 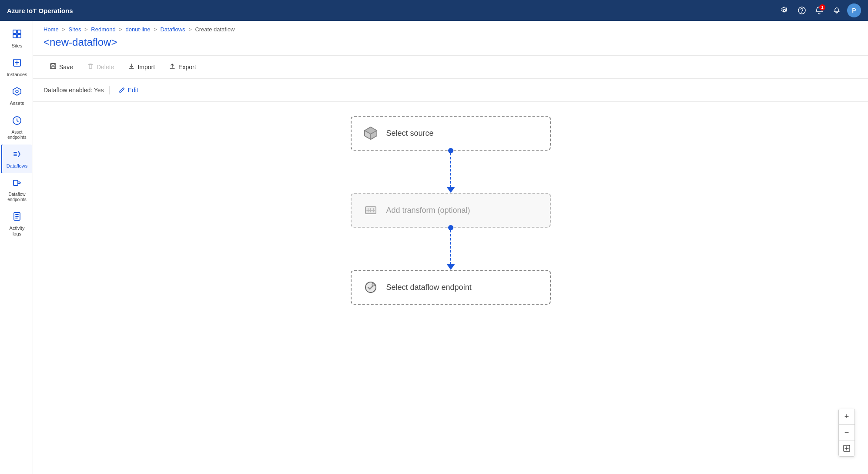 I want to click on status-bar: Dataflow enabled: Yes Edit, so click(x=451, y=91).